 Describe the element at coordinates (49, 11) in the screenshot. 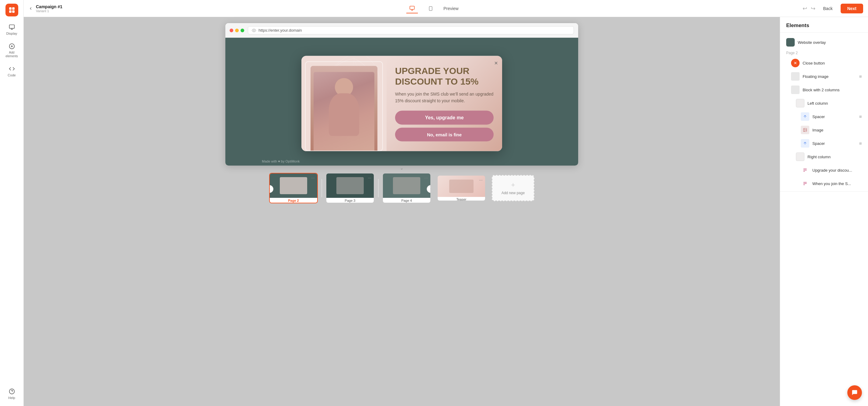

I see `campaign-subtitle: Variant 1` at that location.